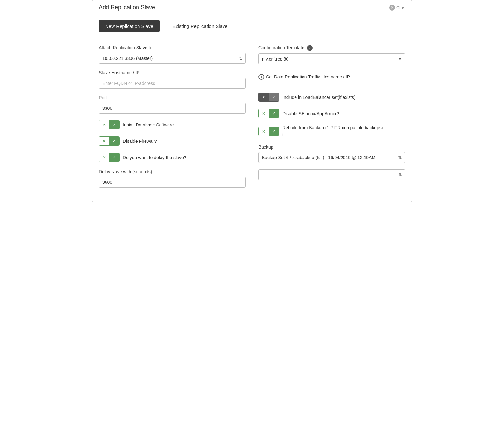 The width and height of the screenshot is (504, 429). Describe the element at coordinates (172, 58) in the screenshot. I see `attach-select-wrapper: 10.0.0.221:3306 (Master) ⇅` at that location.